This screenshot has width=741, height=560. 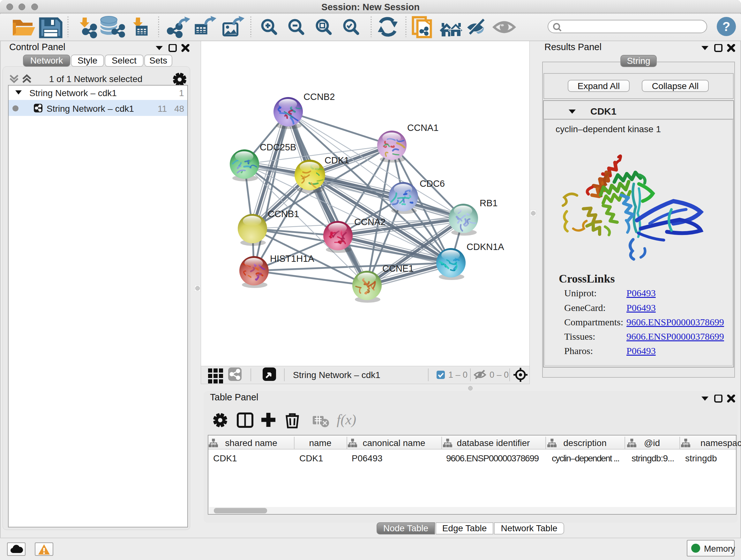 I want to click on svg-text: CDK1, so click(x=337, y=160).